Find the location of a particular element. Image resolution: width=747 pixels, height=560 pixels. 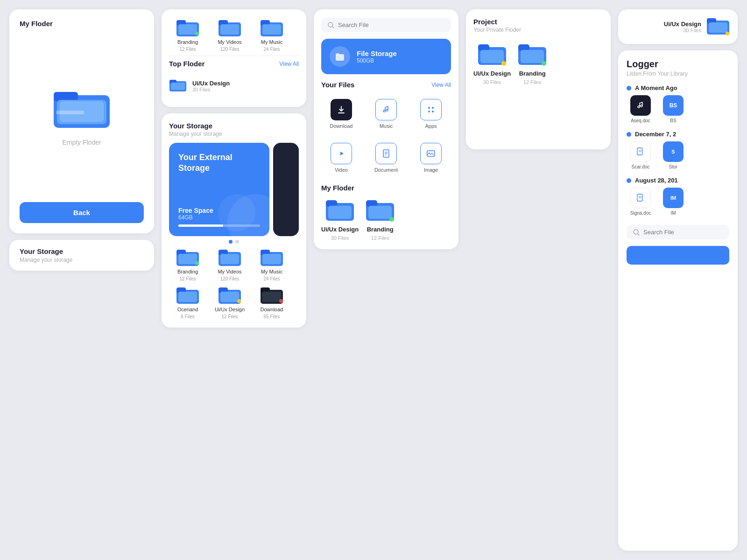

music-icon is located at coordinates (386, 110).